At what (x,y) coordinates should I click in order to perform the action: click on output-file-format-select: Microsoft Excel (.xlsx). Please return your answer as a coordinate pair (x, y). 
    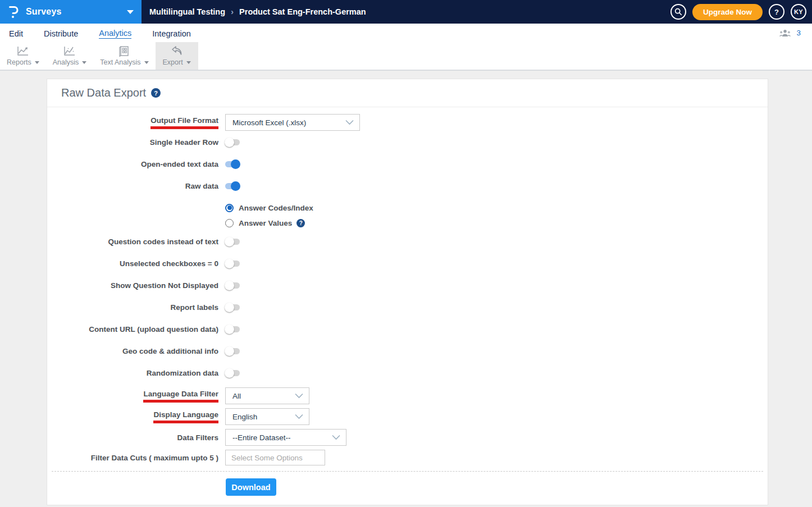
    Looking at the image, I should click on (293, 122).